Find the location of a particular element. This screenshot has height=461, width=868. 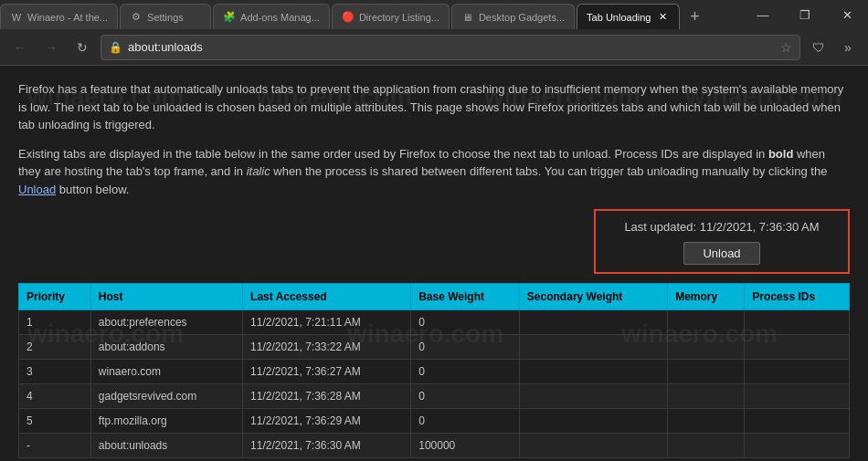

back-button: ← is located at coordinates (20, 47).